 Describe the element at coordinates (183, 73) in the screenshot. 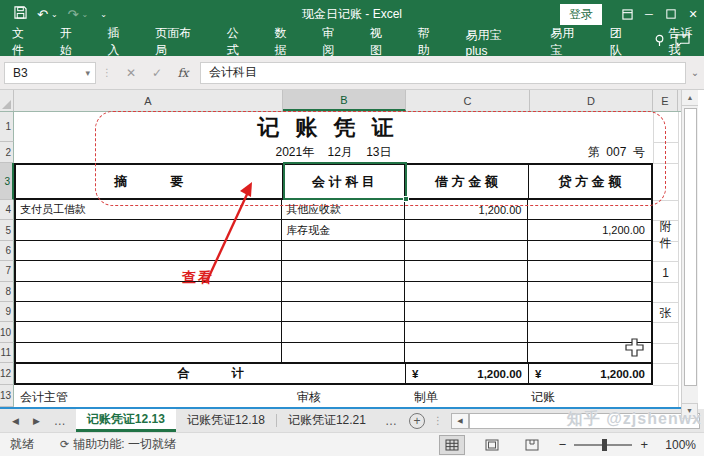

I see `insert-function-icon: fx` at that location.